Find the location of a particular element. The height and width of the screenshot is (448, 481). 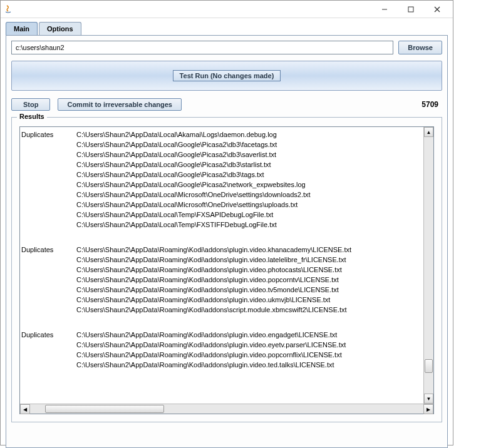

stop-button: Stop is located at coordinates (31, 104).